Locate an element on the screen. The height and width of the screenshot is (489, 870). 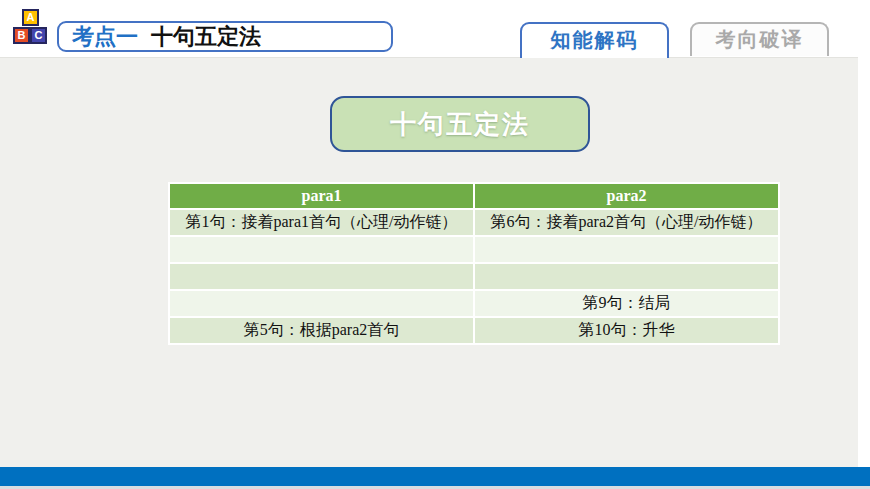
footer-bar is located at coordinates (435, 476).